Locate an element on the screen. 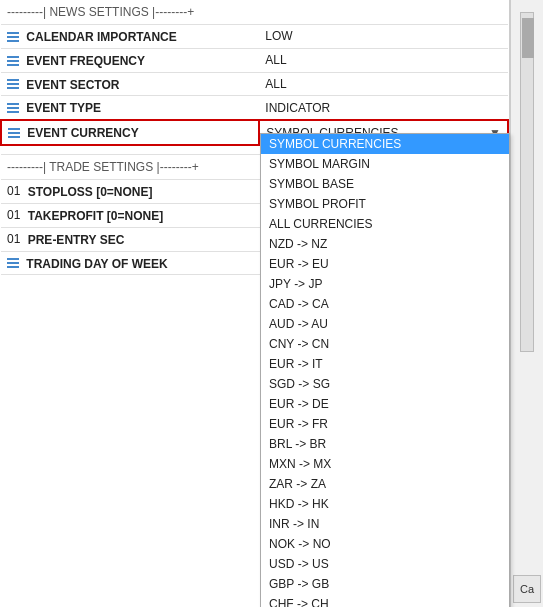 The width and height of the screenshot is (543, 607). event-type-value-cell: INDICATOR is located at coordinates (384, 108).